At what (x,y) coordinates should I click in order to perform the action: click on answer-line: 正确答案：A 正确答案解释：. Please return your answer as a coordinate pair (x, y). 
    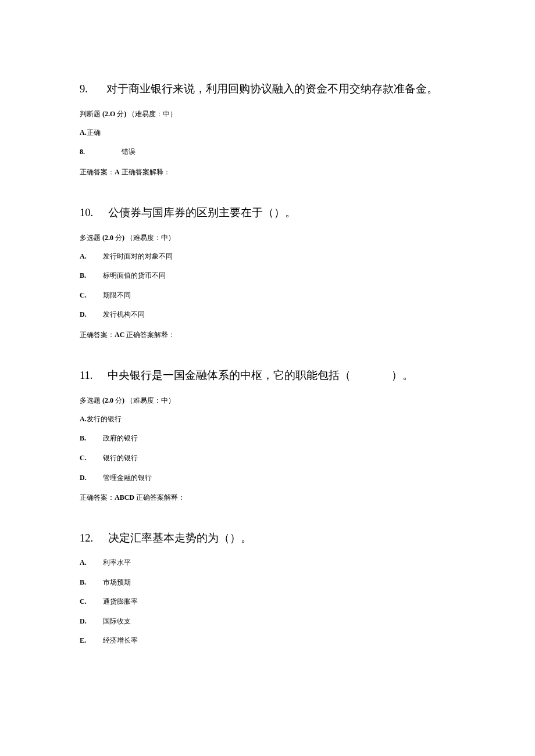
    Looking at the image, I should click on (268, 172).